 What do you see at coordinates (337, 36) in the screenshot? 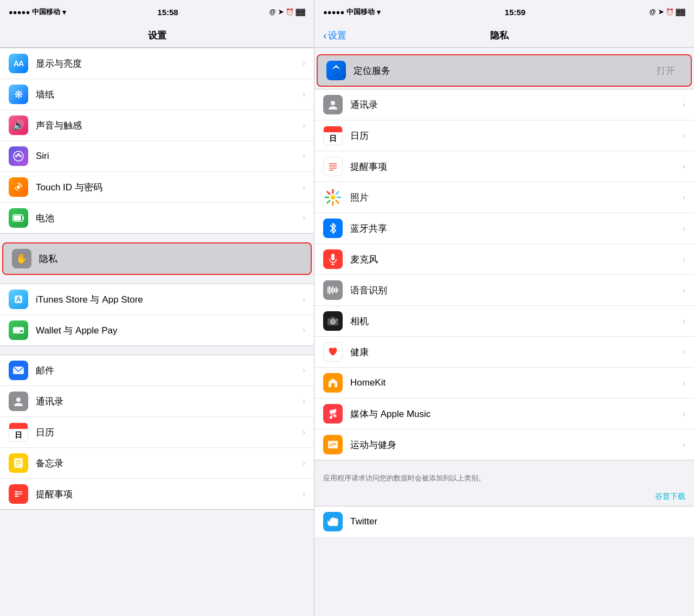
I see `back-label: 设置` at bounding box center [337, 36].